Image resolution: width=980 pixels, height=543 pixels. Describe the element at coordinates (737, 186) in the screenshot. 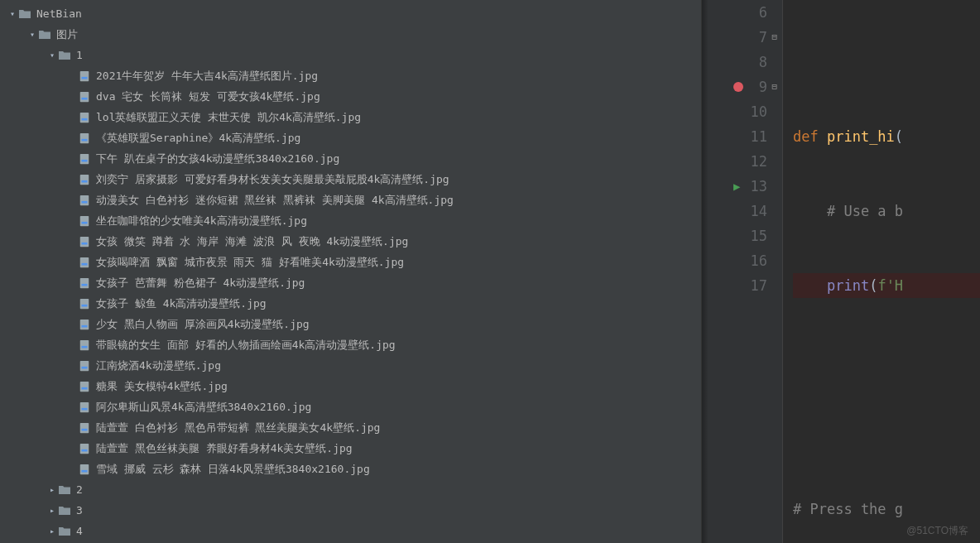

I see `run-icon: ▶` at that location.